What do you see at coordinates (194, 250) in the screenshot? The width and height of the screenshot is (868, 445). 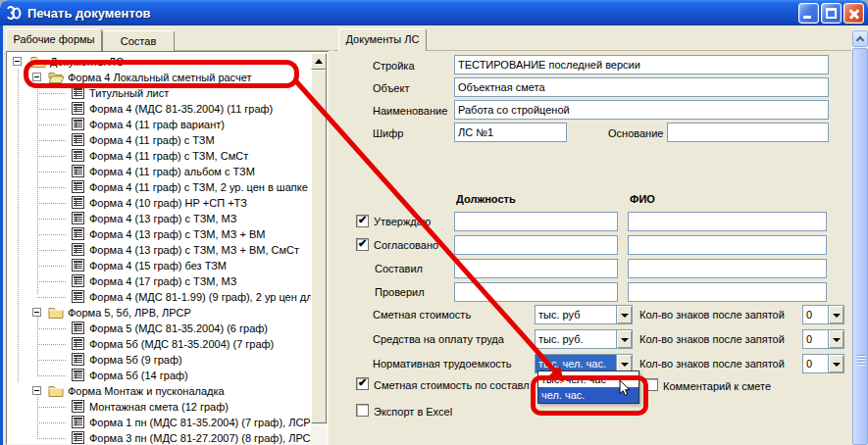 I see `tree-item-label: Форма 4 (13 граф) с ТЗМ, МЗ + ВМ, СмСт` at bounding box center [194, 250].